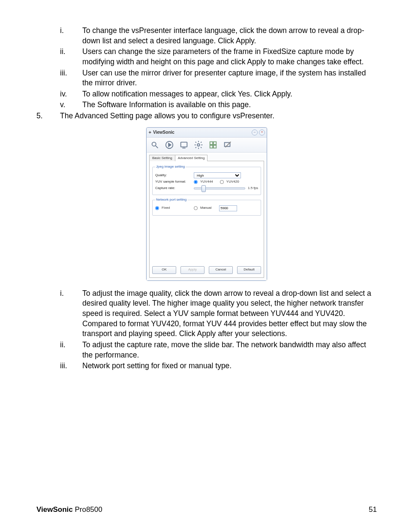  Describe the element at coordinates (207, 219) in the screenshot. I see `advanced-setting-panel: Jpeg image setting Quality: High YUV sam…` at that location.